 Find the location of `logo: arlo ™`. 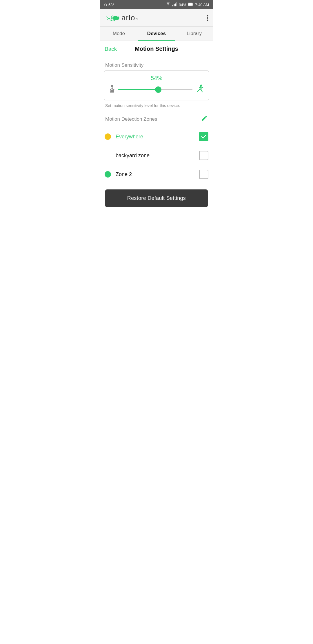

logo: arlo ™ is located at coordinates (121, 18).